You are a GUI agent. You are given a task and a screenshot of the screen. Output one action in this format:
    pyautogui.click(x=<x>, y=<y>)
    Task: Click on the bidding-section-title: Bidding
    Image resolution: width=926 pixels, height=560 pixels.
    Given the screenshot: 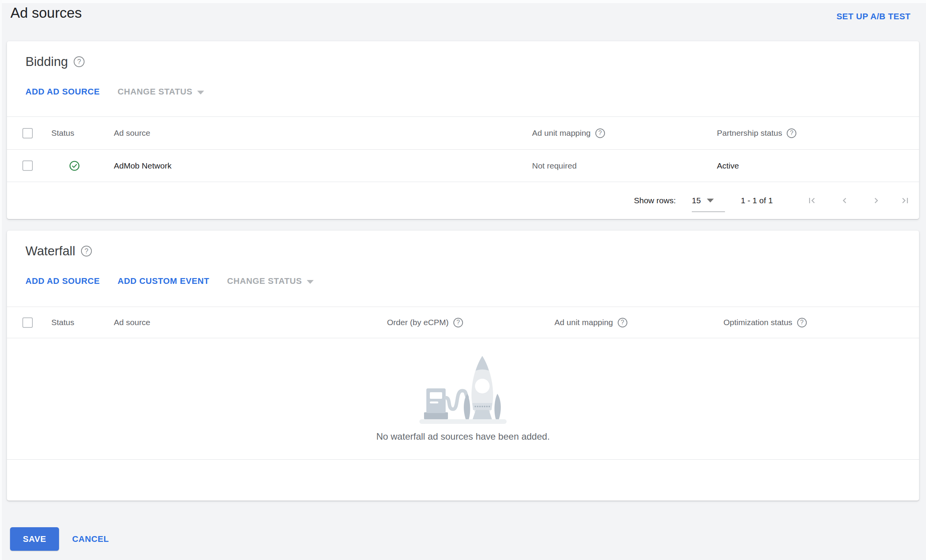 What is the action you would take?
    pyautogui.click(x=47, y=62)
    